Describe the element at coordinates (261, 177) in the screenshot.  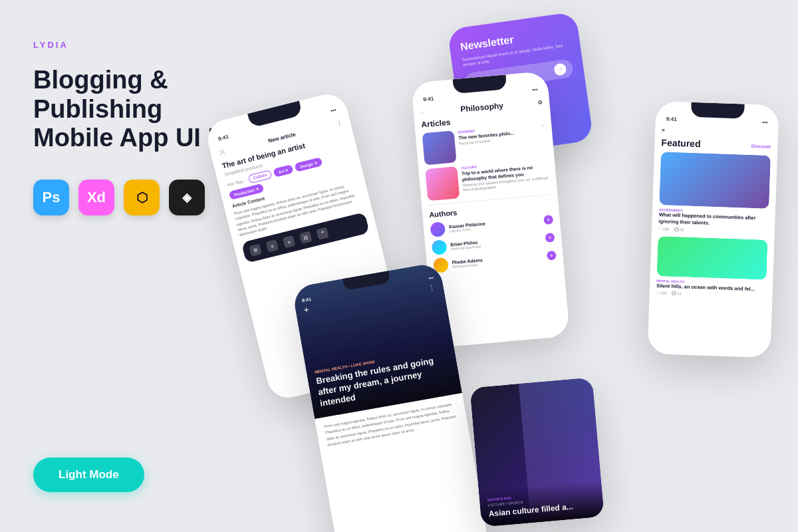
I see `tag-culture: Culture` at that location.